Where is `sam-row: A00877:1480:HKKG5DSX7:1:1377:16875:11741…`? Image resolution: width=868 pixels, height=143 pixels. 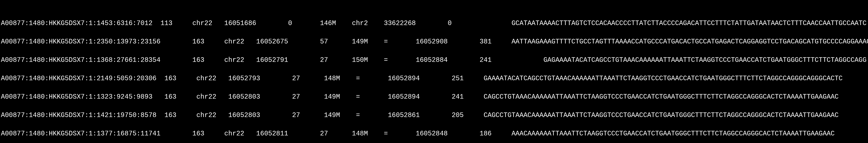 sam-row: A00877:1480:HKKG5DSX7:1:1377:16875:11741… is located at coordinates (434, 134).